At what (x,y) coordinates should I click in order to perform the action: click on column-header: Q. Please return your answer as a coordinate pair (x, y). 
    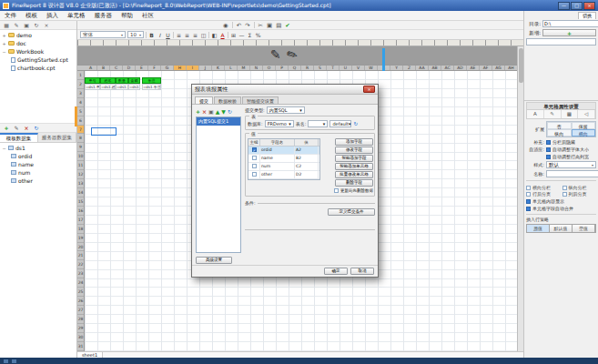
    Looking at the image, I should click on (295, 67).